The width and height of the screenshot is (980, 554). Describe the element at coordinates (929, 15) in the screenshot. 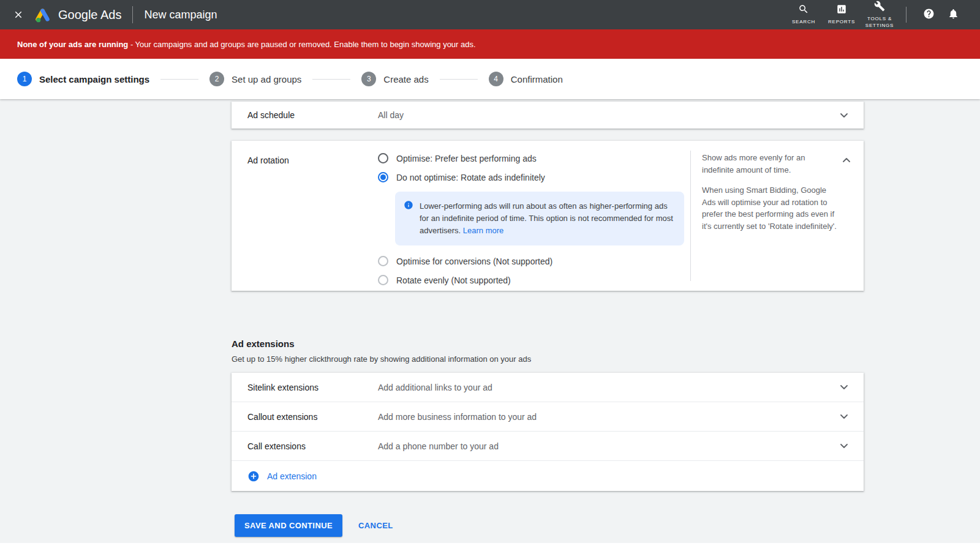

I see `help-button` at that location.